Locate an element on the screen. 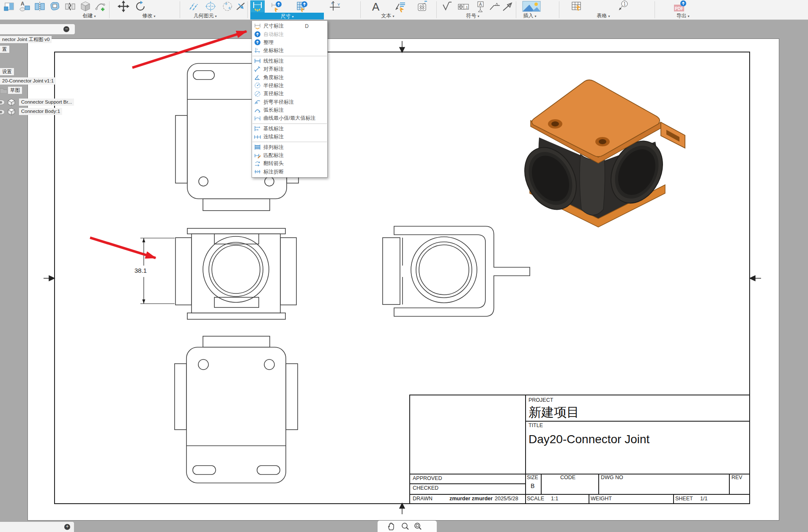 The width and height of the screenshot is (808, 532). expand-plus-icon: + is located at coordinates (67, 527).